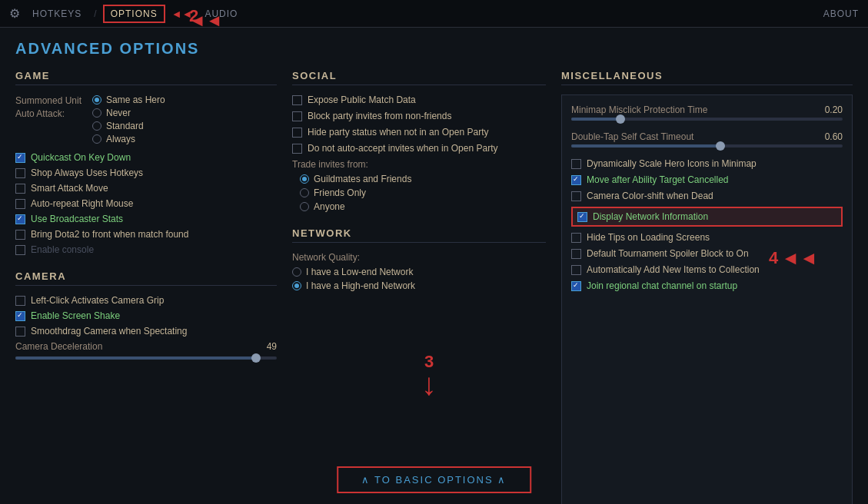 Image resolution: width=868 pixels, height=504 pixels. I want to click on checkbox-block-invites, so click(297, 117).